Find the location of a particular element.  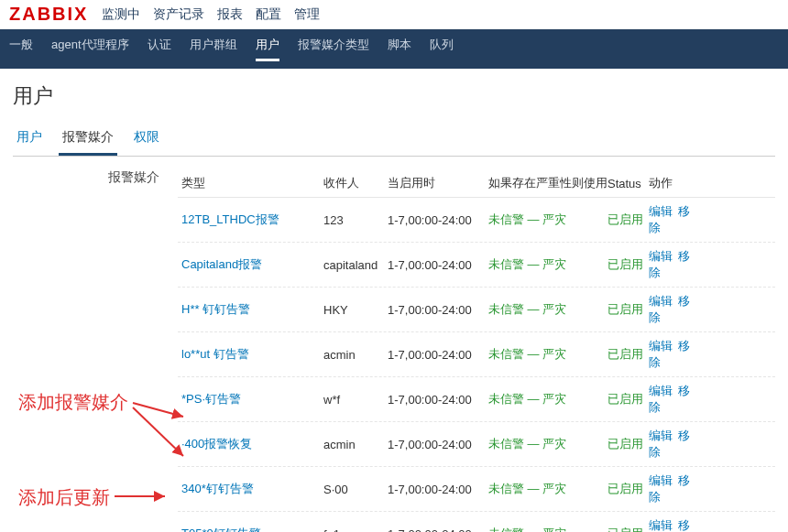

tab: 权限 is located at coordinates (147, 138).